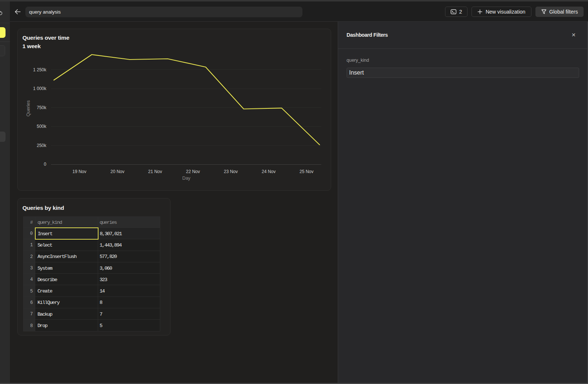  I want to click on svg-text: 19 Nov, so click(79, 172).